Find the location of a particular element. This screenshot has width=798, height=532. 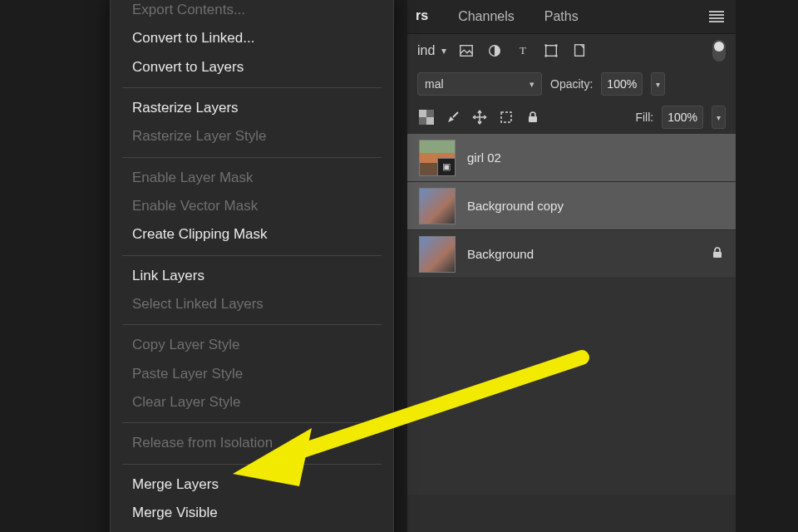

filter-pixel-icon is located at coordinates (466, 51).